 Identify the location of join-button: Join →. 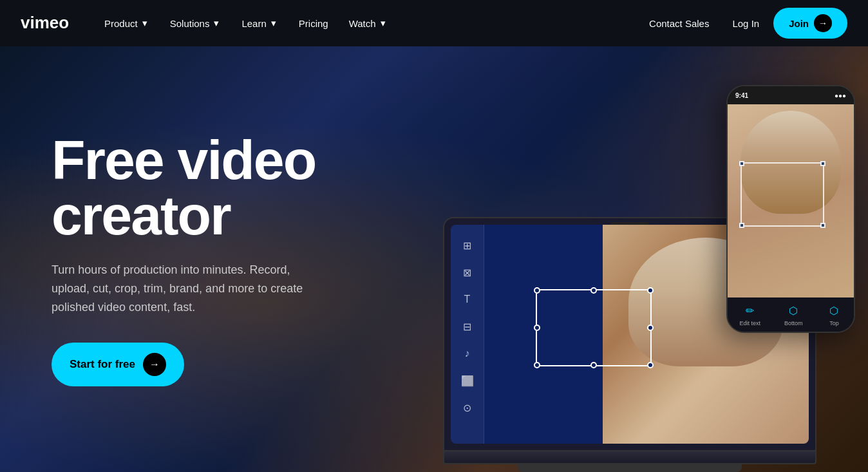
(810, 23).